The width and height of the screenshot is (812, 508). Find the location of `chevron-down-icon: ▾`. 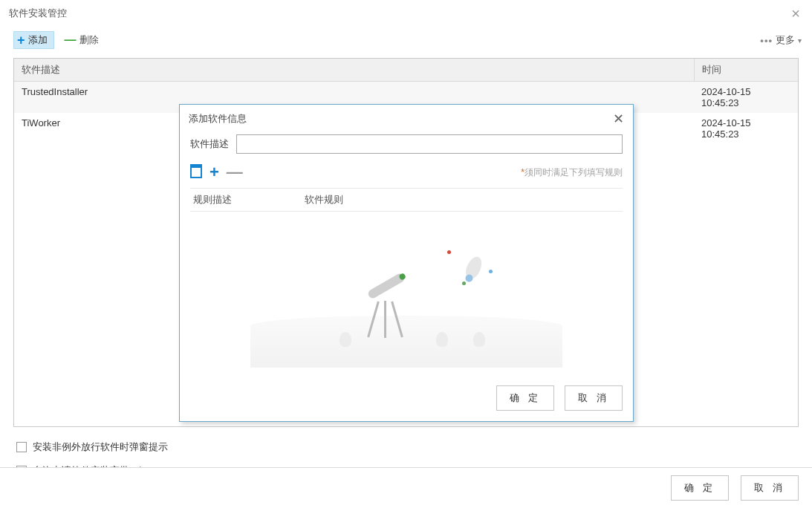

chevron-down-icon: ▾ is located at coordinates (799, 40).